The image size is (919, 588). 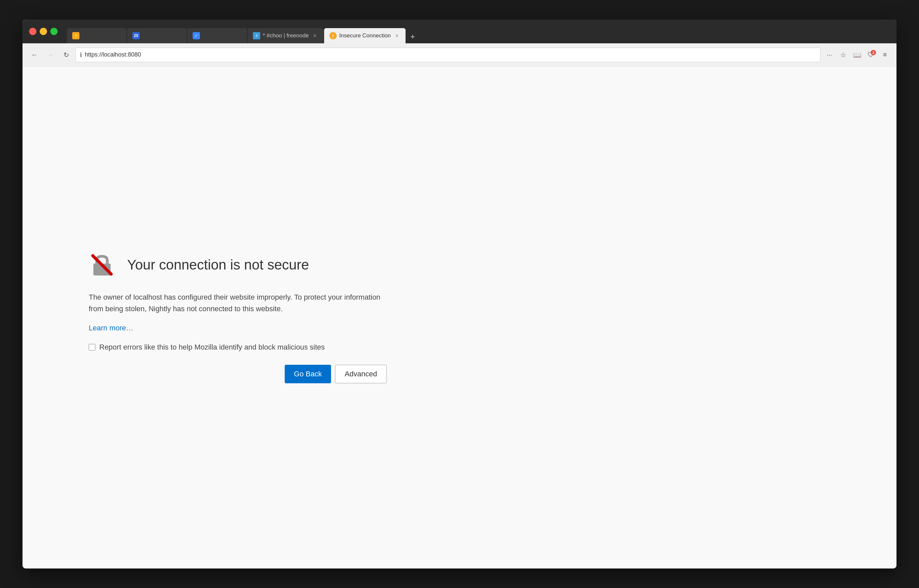 What do you see at coordinates (217, 36) in the screenshot?
I see `tab-3: ✓` at bounding box center [217, 36].